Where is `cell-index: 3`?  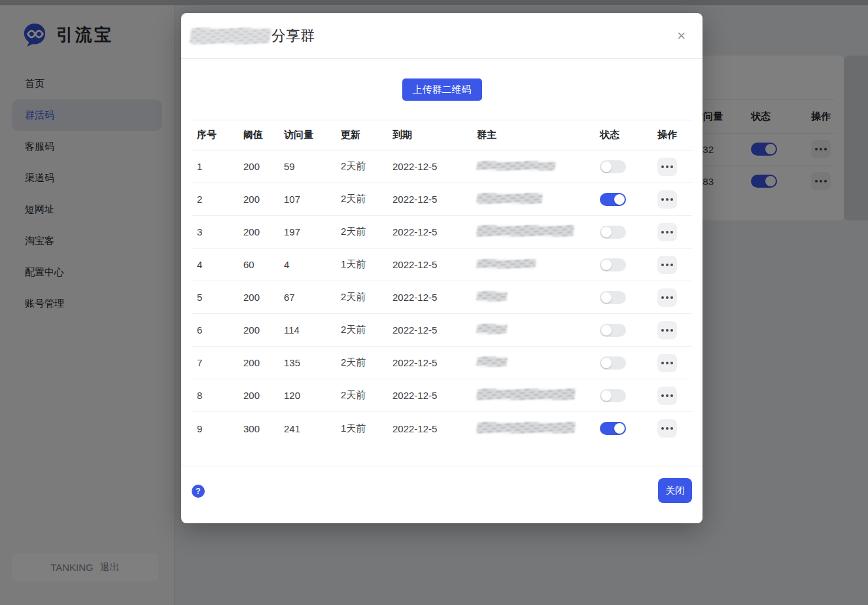 cell-index: 3 is located at coordinates (212, 232).